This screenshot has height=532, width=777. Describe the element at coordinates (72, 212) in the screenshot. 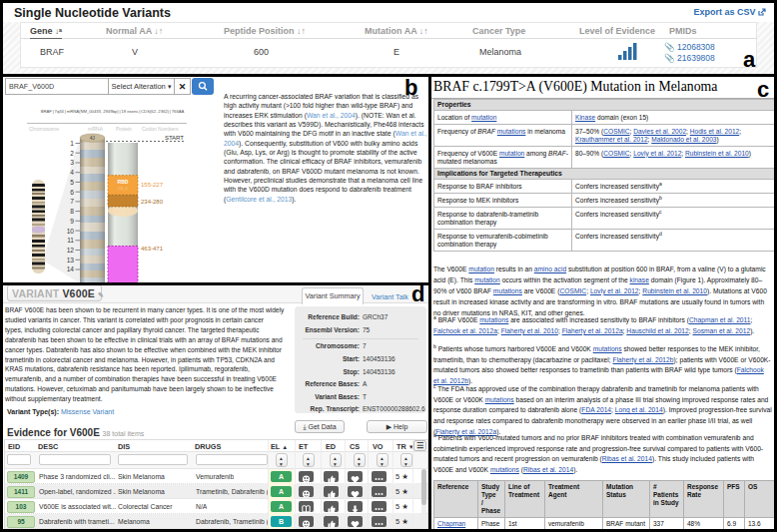

I see `svg-text: 8` at that location.